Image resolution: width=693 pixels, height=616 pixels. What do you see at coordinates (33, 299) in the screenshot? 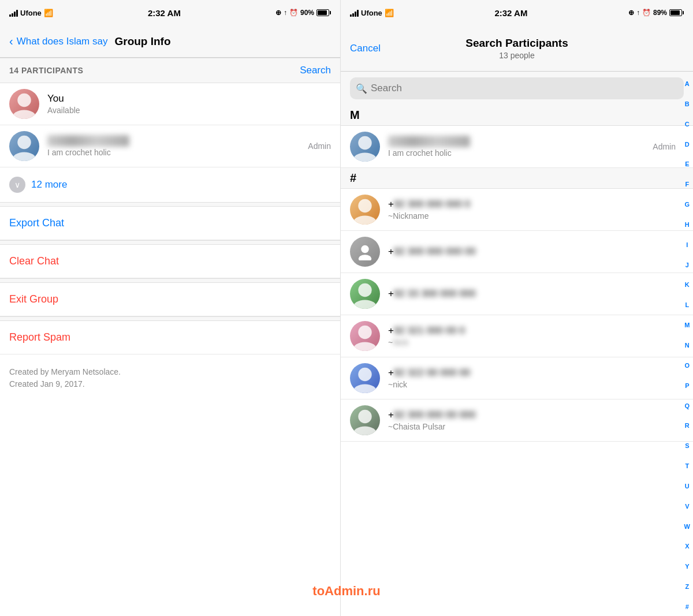
I see `exit-group-label: Exit Group` at bounding box center [33, 299].